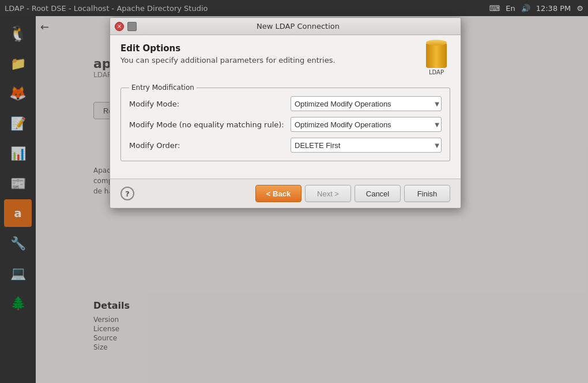 The image size is (588, 383). I want to click on ldap-cylinder-top, so click(436, 43).